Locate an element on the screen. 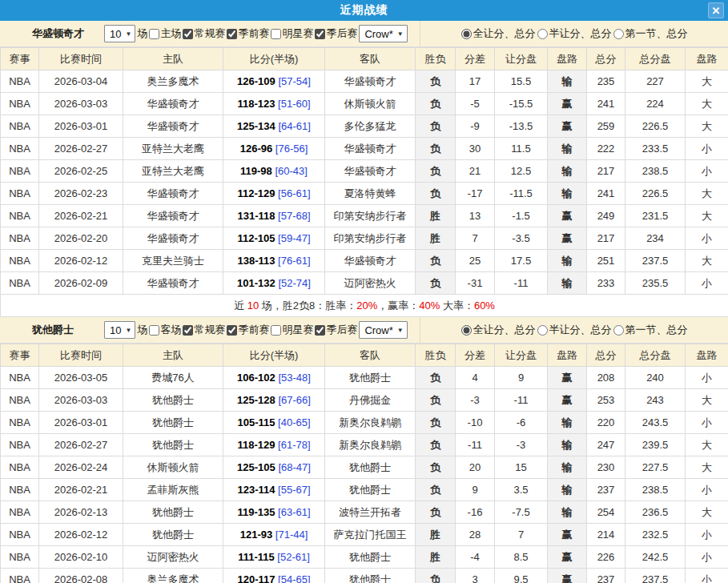 This screenshot has height=583, width=728. cell-away-team: 丹佛掘金 is located at coordinates (370, 400).